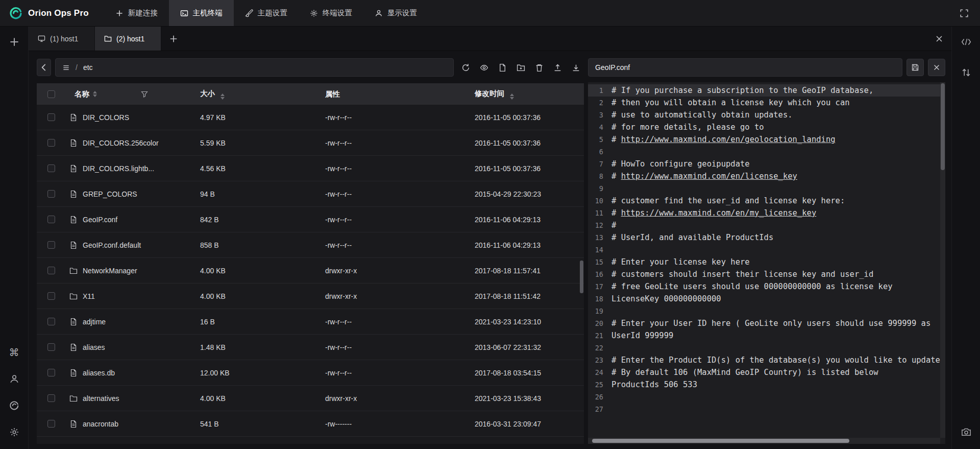  What do you see at coordinates (128, 94) in the screenshot?
I see `column-header-name: 名称` at bounding box center [128, 94].